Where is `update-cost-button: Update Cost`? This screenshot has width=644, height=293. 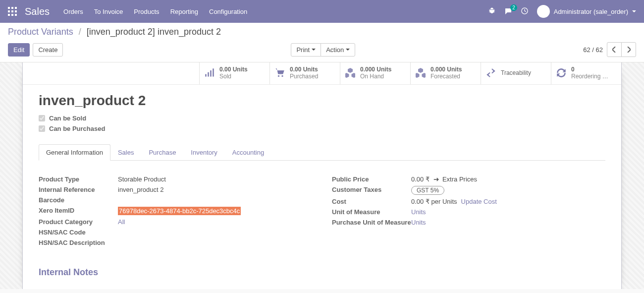
update-cost-button: Update Cost is located at coordinates (479, 201).